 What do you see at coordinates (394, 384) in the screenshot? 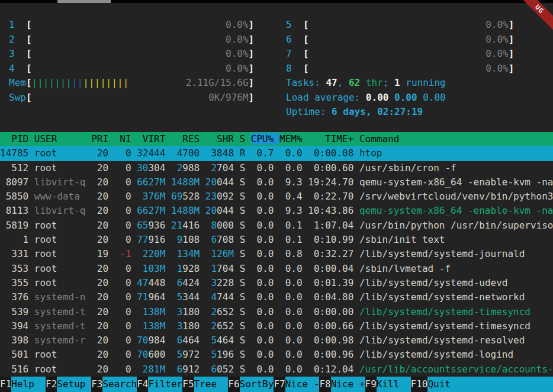
I see `fkey-action-label: Kill` at bounding box center [394, 384].